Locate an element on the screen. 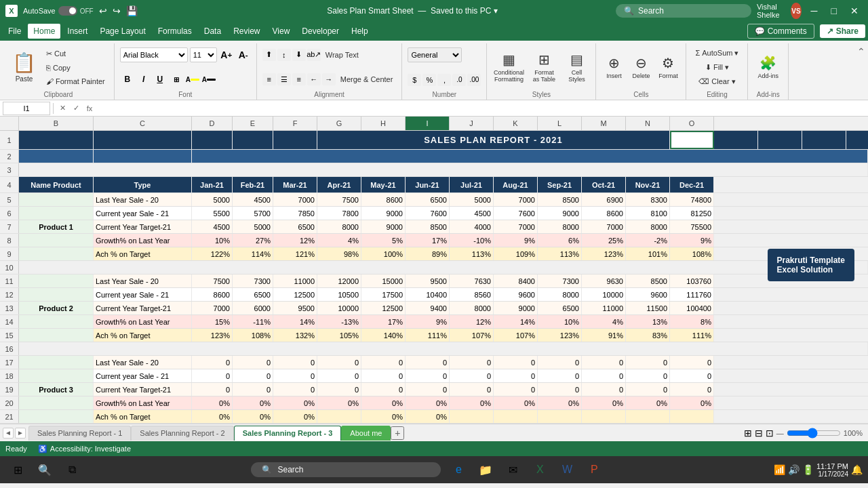  cell-data: 4500 is located at coordinates (253, 199).